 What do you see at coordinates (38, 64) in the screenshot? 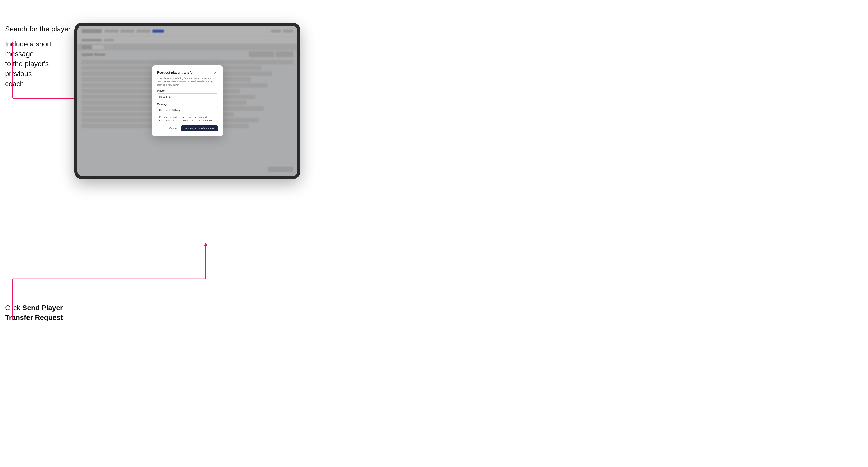
I see `annotation-message-text: Include a short message to the player's …` at bounding box center [38, 64].